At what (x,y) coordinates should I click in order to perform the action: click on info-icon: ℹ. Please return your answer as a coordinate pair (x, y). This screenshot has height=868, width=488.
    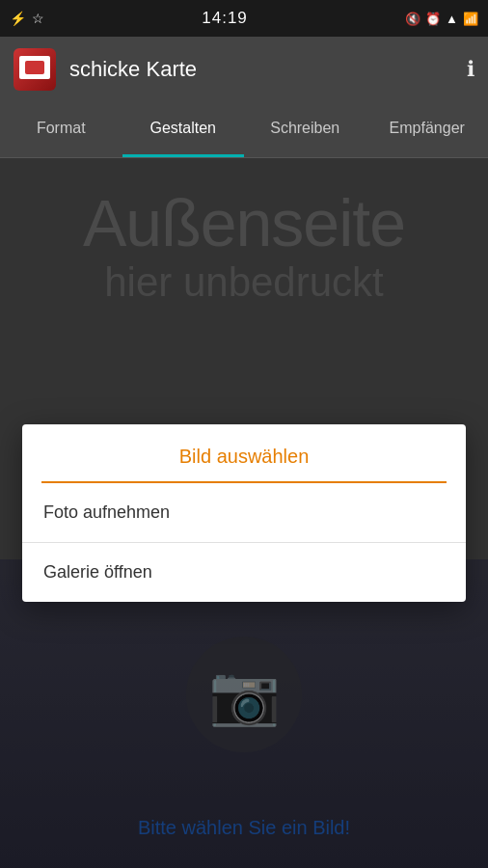
    Looking at the image, I should click on (471, 69).